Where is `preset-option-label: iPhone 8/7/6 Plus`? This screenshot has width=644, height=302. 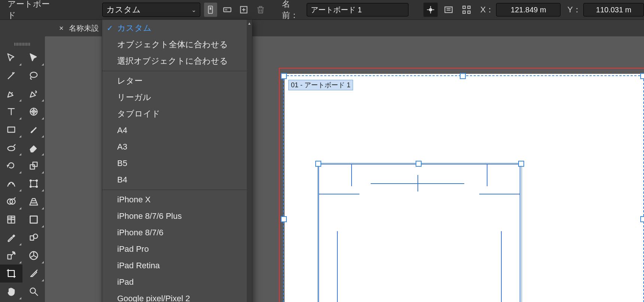
preset-option-label: iPhone 8/7/6 Plus is located at coordinates (149, 216).